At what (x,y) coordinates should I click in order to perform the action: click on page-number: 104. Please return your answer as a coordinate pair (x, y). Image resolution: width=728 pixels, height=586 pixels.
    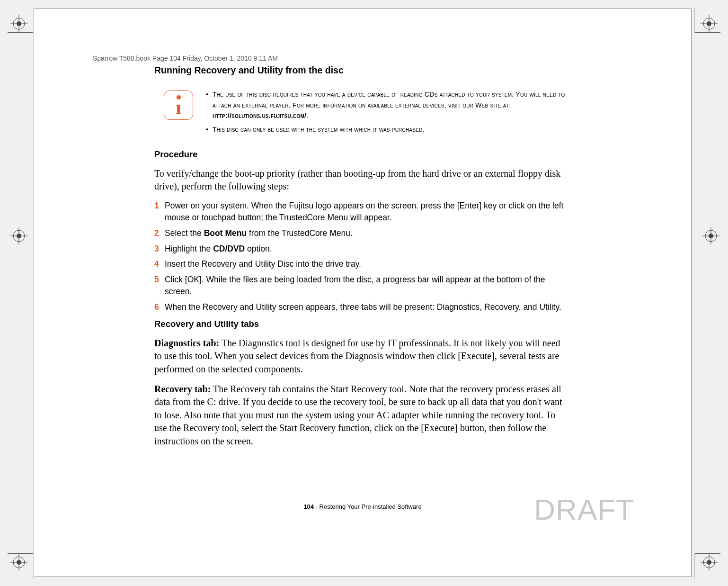
    Looking at the image, I should click on (309, 507).